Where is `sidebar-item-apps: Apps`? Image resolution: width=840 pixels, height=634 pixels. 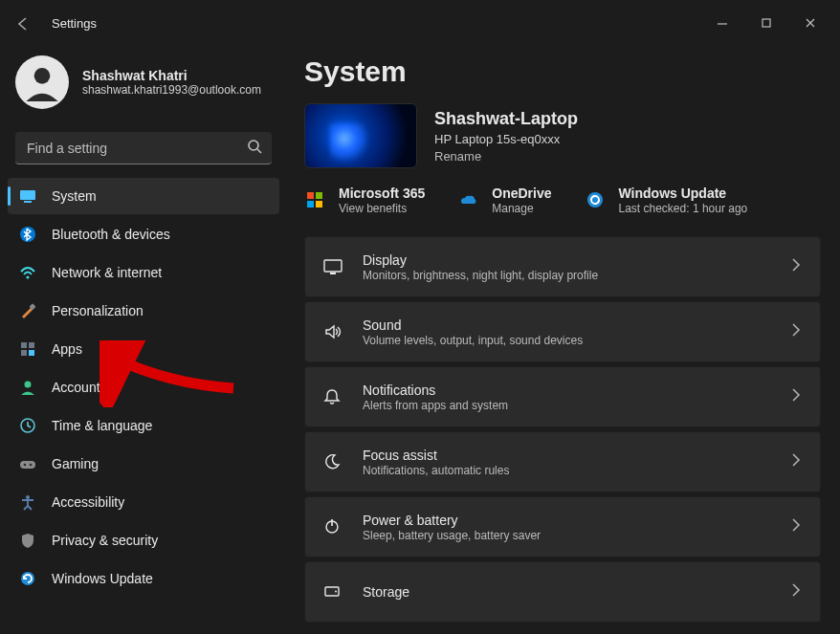
sidebar-item-apps: Apps is located at coordinates (144, 349).